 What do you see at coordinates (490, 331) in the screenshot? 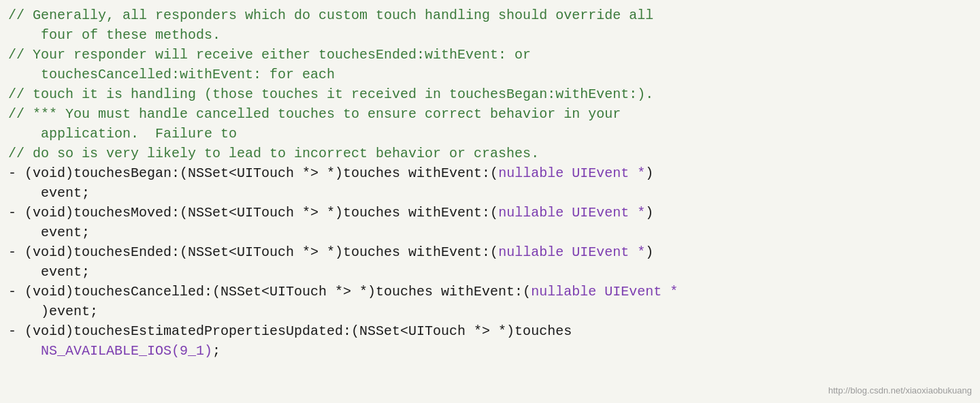
I see `code-line-17: - (void)touchesEstimatedPropertiesUpdate…` at bounding box center [490, 331].